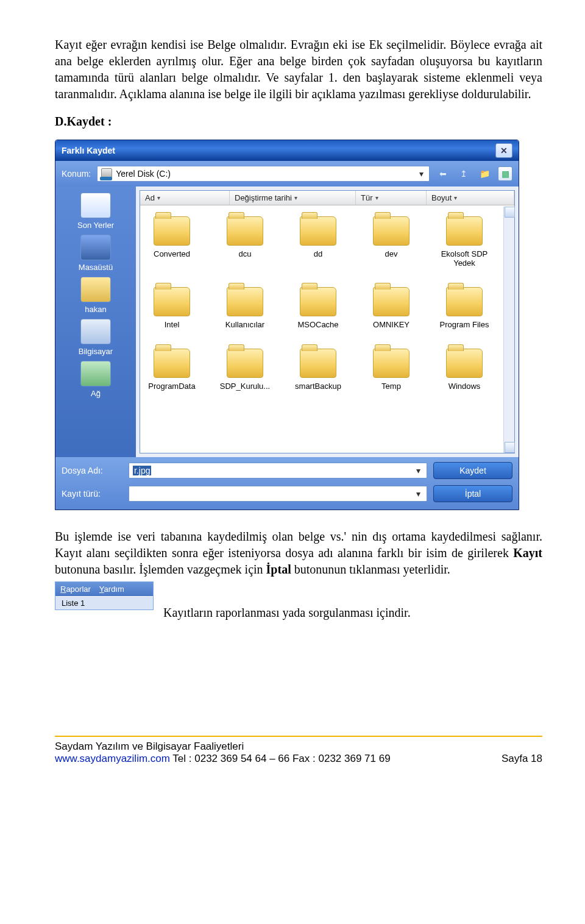 Image resolution: width=585 pixels, height=924 pixels. Describe the element at coordinates (287, 483) in the screenshot. I see `dialog-bottom: Dosya Adı: r.jpg ▾ Kaydet Kayıt türü: ▾ …` at that location.